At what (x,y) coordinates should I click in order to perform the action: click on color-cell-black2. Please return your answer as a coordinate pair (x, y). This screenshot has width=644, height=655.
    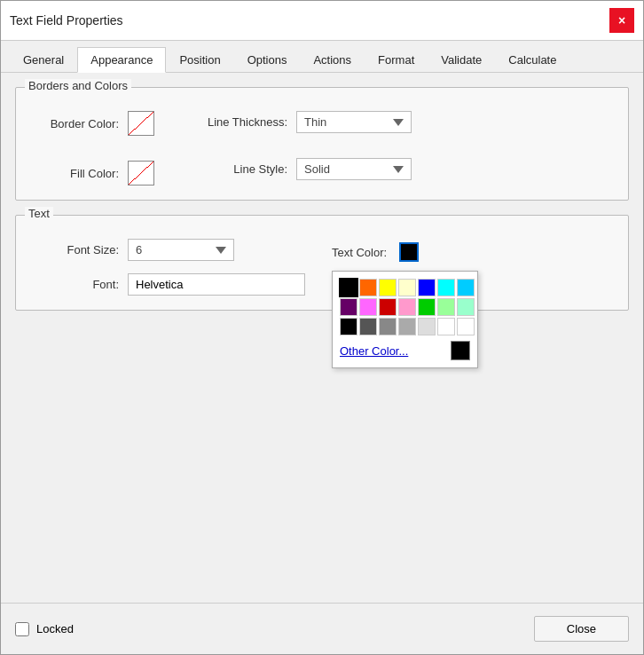
    Looking at the image, I should click on (349, 327).